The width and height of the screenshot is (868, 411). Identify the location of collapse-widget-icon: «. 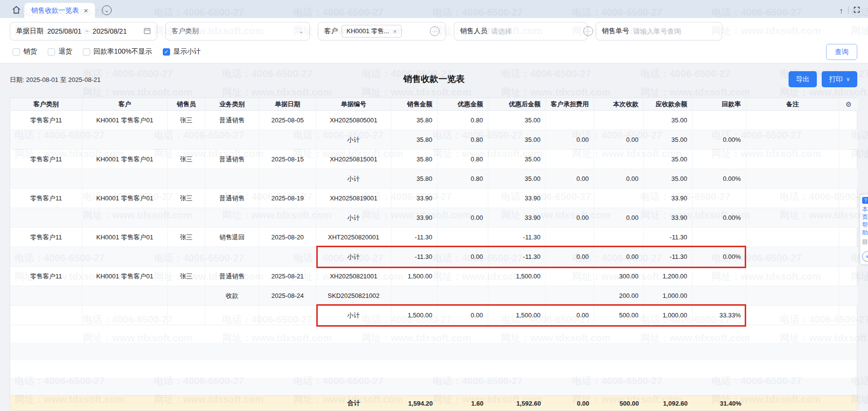
(865, 256).